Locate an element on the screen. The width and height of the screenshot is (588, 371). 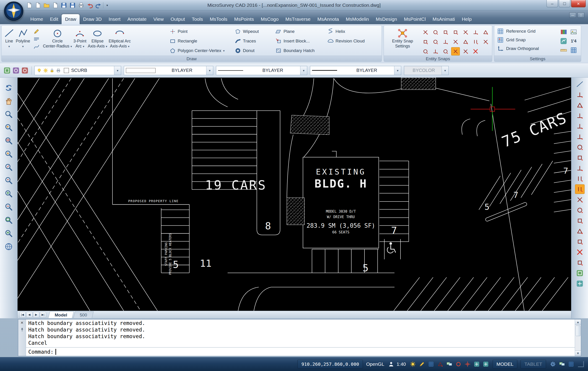
model-space-button: MODEL is located at coordinates (505, 364).